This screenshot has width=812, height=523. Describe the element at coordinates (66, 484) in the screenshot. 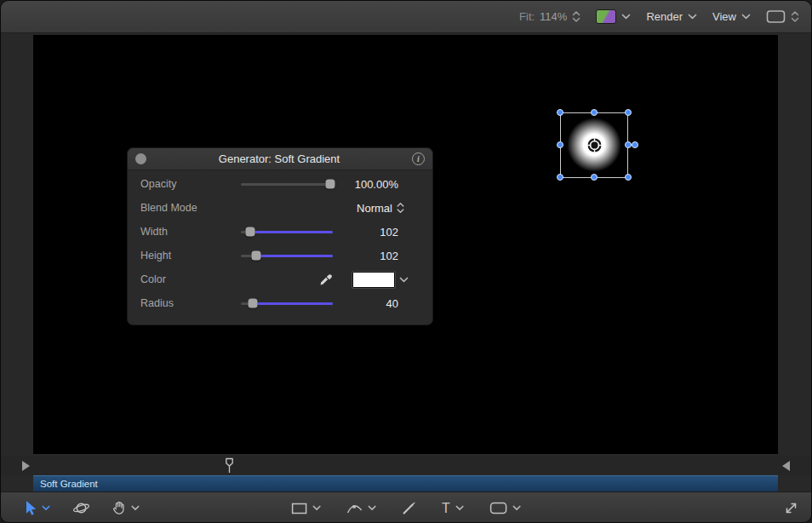

I see `track-name: Soft Gradient` at that location.